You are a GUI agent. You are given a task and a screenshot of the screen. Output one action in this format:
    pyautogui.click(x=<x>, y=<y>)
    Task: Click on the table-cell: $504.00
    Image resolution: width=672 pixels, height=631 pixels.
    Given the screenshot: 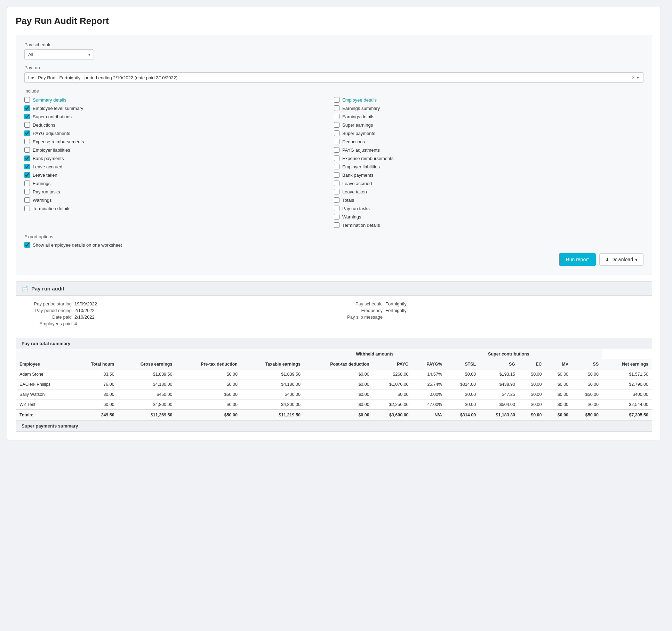 What is the action you would take?
    pyautogui.click(x=499, y=405)
    